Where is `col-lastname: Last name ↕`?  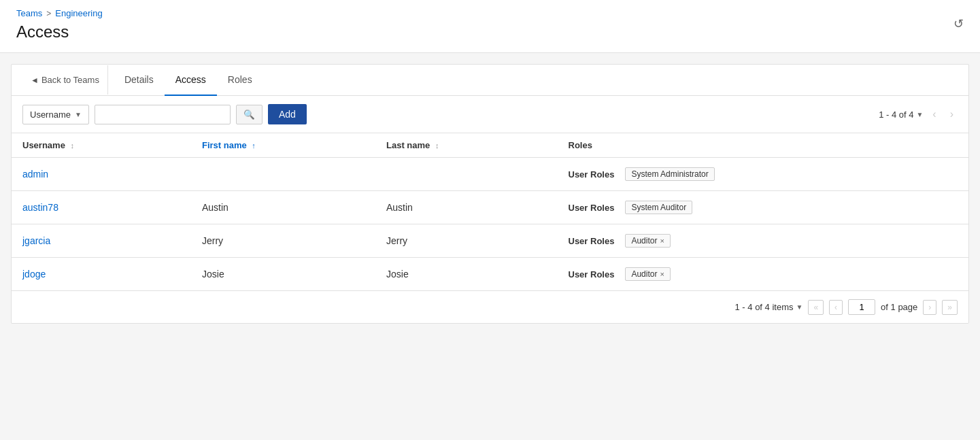 col-lastname: Last name ↕ is located at coordinates (467, 146).